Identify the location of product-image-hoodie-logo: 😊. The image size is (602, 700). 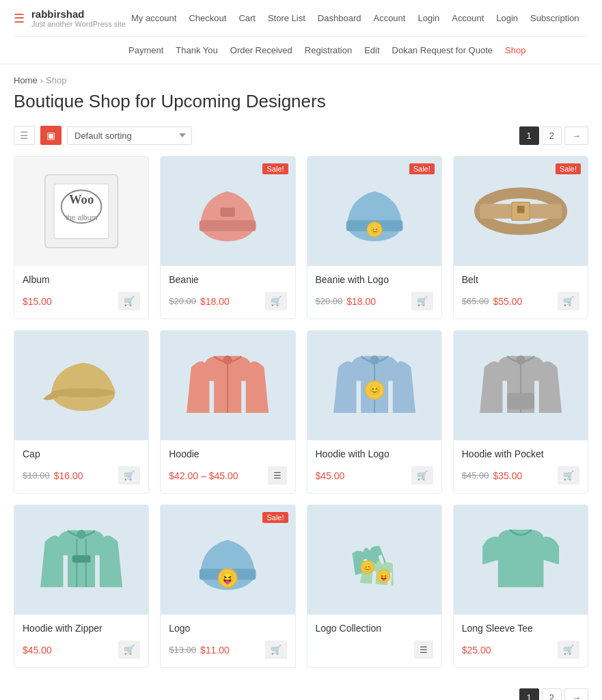
(374, 386).